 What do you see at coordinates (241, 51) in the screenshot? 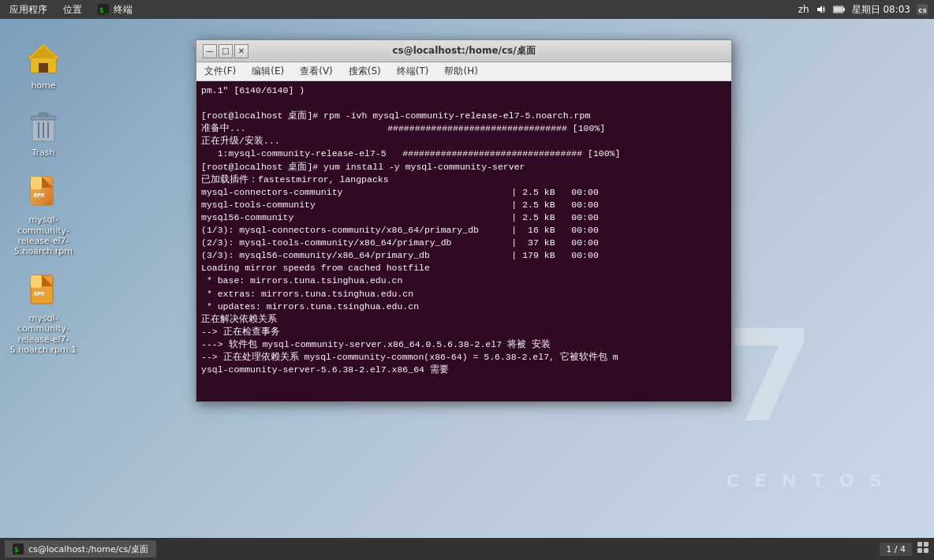
I see `close-button: ✕` at bounding box center [241, 51].